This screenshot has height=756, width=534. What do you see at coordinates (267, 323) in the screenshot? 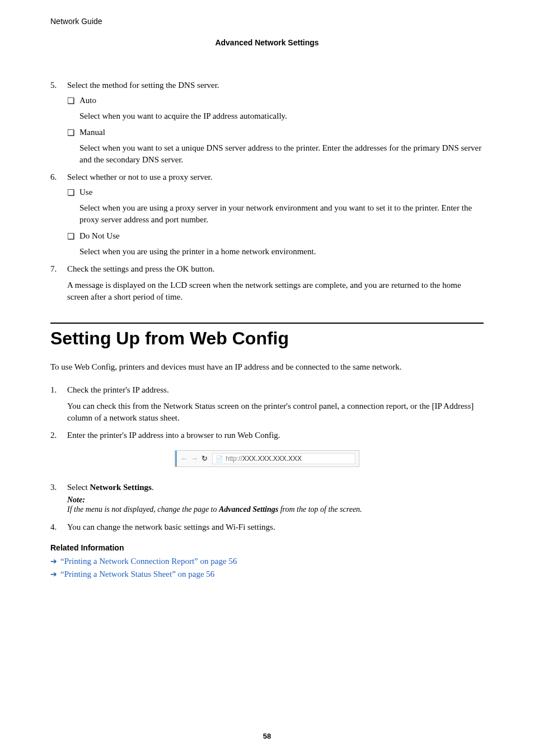
I see `section-divider` at bounding box center [267, 323].